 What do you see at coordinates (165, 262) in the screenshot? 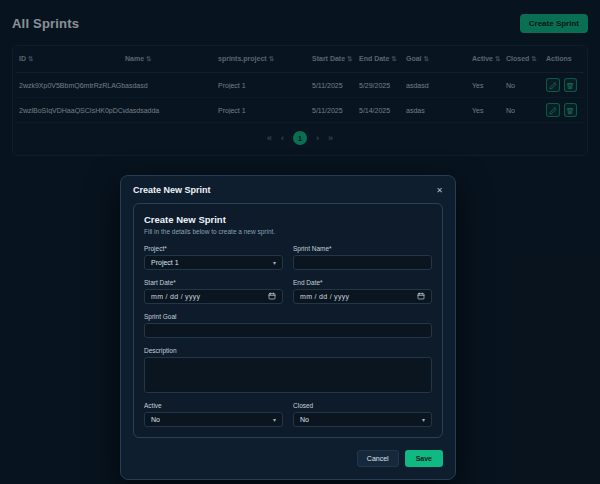
I see `project-select-value: Project 1` at bounding box center [165, 262].